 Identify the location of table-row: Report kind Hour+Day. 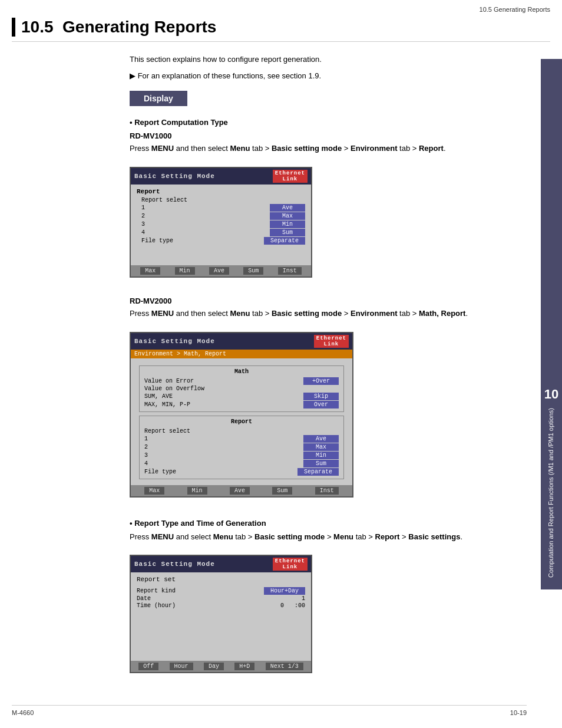
(221, 591).